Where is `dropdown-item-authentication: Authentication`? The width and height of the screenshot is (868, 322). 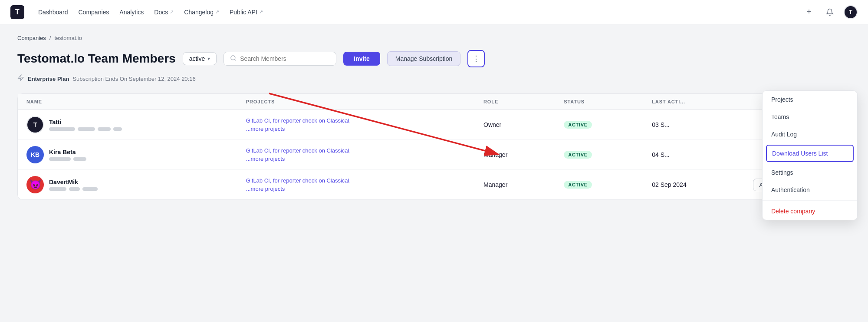
dropdown-item-authentication: Authentication is located at coordinates (810, 190).